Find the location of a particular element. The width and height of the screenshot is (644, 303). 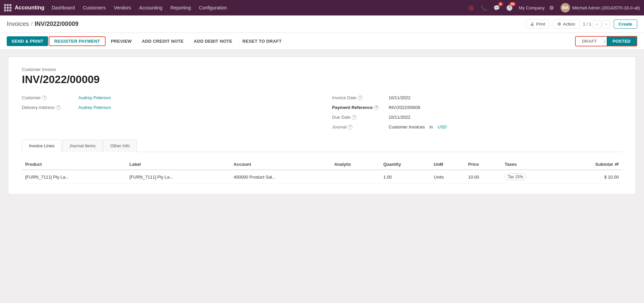

status-step-posted: POSTED is located at coordinates (621, 41).